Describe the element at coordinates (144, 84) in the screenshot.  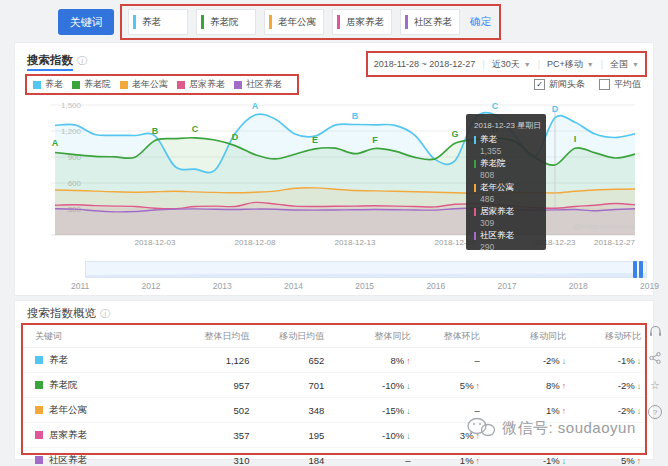
I see `legend-item-3: 老年公寓` at that location.